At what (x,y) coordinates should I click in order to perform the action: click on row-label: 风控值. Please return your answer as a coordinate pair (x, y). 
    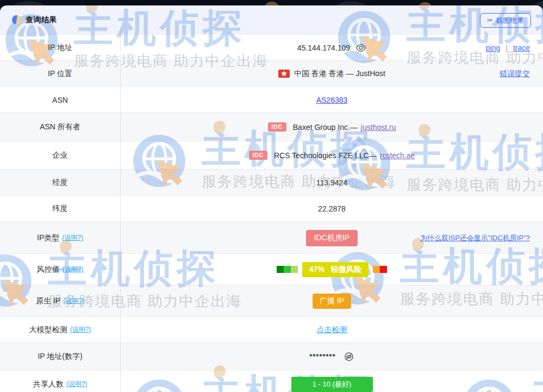
    Looking at the image, I should click on (48, 270).